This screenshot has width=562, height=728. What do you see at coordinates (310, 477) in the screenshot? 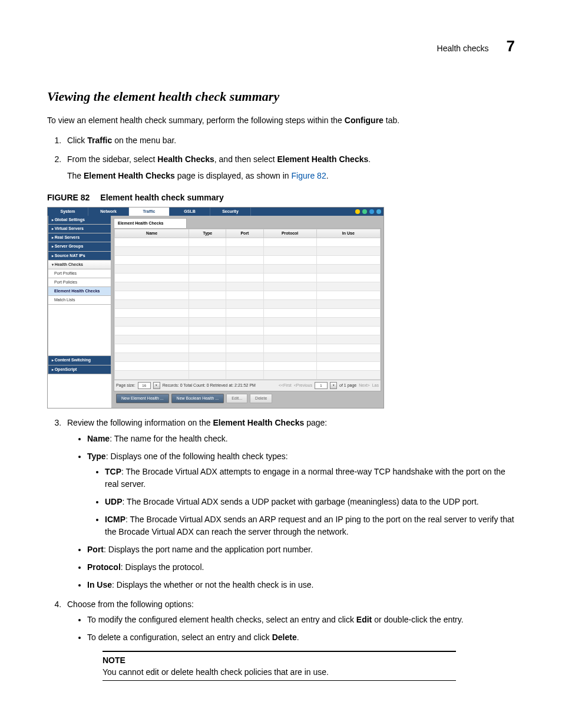
I see `field-type-tcp: TCP: The Brocade Virtual ADX attempts to…` at bounding box center [310, 477].